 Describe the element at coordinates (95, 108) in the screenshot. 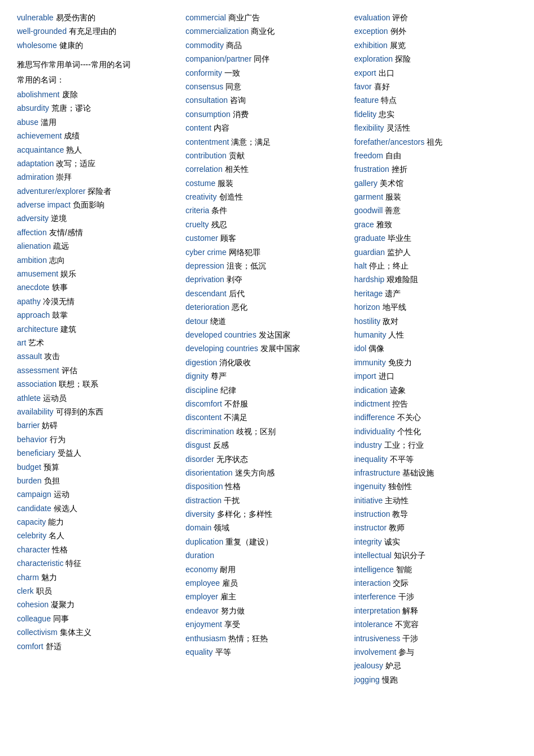

I see `list-item: absurdity荒唐；谬论` at that location.